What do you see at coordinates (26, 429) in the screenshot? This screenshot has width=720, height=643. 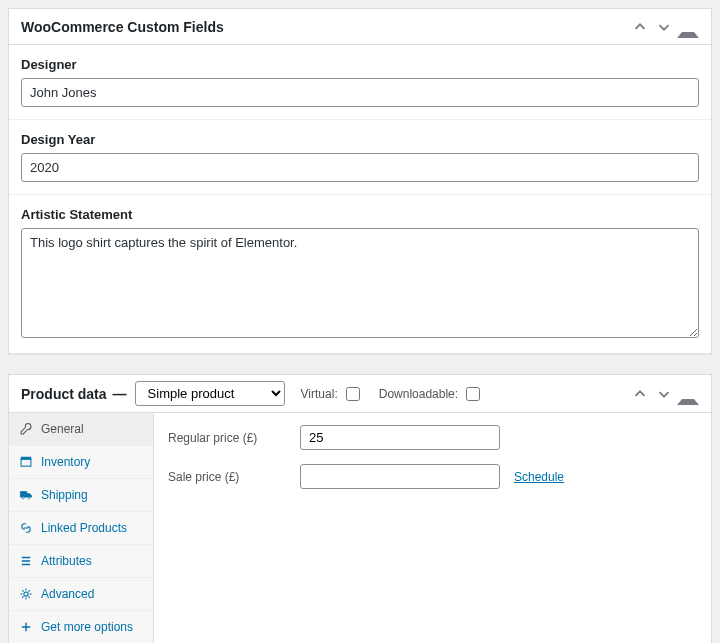 I see `wrench-icon` at bounding box center [26, 429].